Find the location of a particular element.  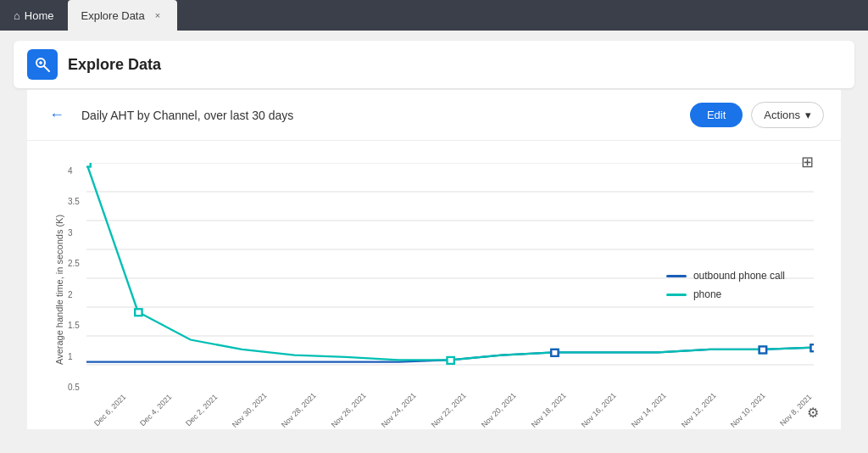

chart-title: Daily AHT by Channel, over last 30 days is located at coordinates (187, 115).